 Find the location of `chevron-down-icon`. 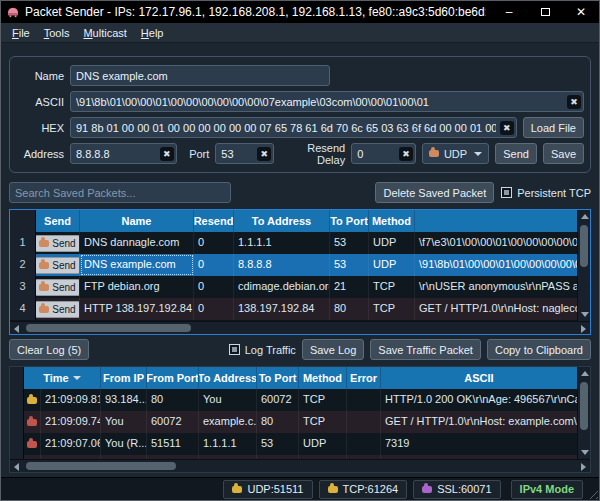

chevron-down-icon is located at coordinates (478, 154).